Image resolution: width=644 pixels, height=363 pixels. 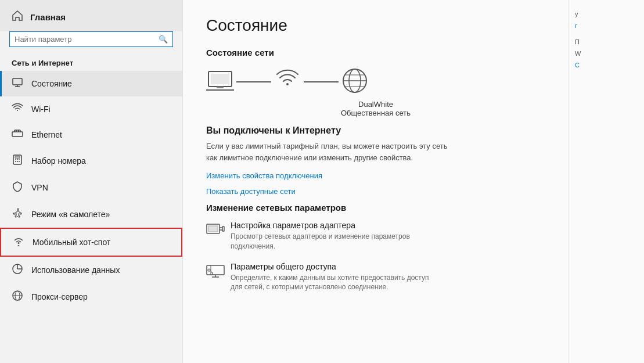 I want to click on adapter-icon, so click(x=214, y=232).